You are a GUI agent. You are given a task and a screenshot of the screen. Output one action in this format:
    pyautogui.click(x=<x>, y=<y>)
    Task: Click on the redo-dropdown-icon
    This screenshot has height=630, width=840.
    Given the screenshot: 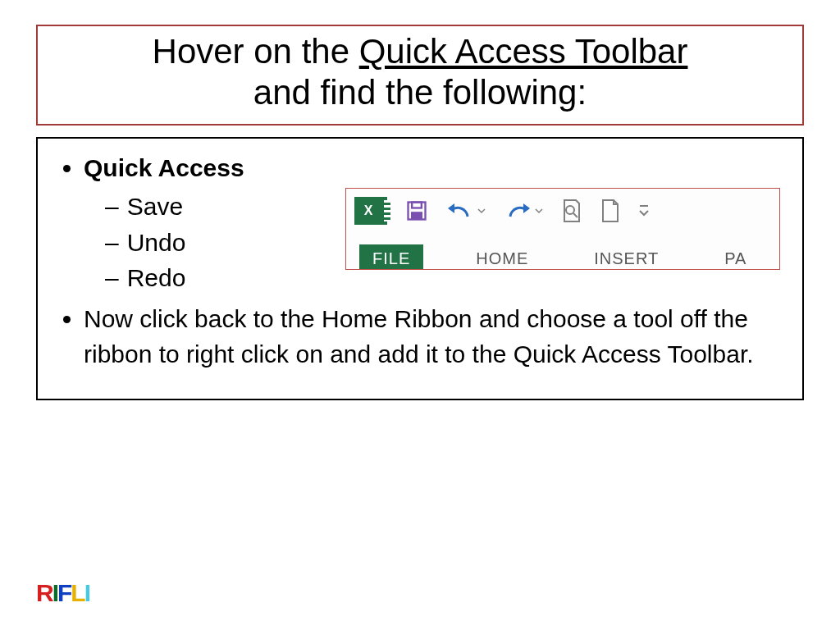 What is the action you would take?
    pyautogui.click(x=539, y=211)
    